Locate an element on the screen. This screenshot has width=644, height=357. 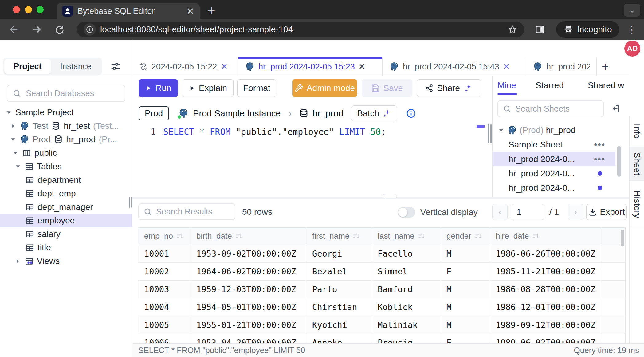
tree-item-dept_emp: dept_emp is located at coordinates (66, 194).